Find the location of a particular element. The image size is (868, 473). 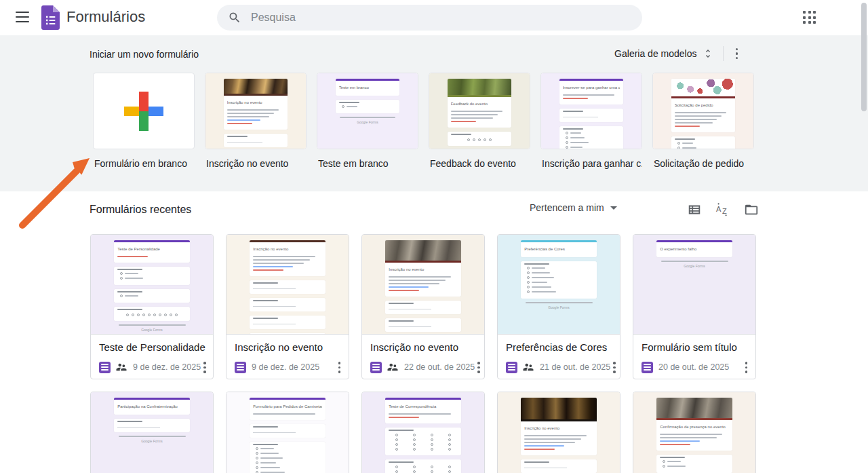

recent-card-footer: Preferências de Cores21 de out. de 2025 is located at coordinates (559, 356).